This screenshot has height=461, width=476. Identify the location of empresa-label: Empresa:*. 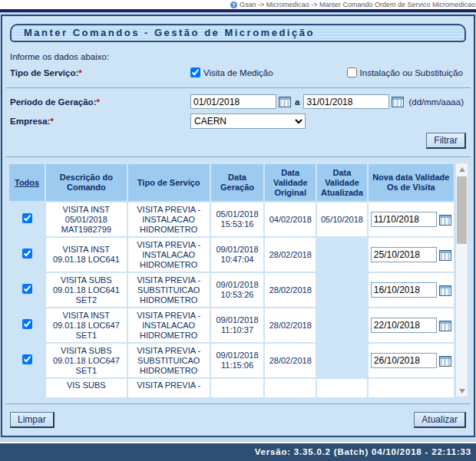
(100, 121).